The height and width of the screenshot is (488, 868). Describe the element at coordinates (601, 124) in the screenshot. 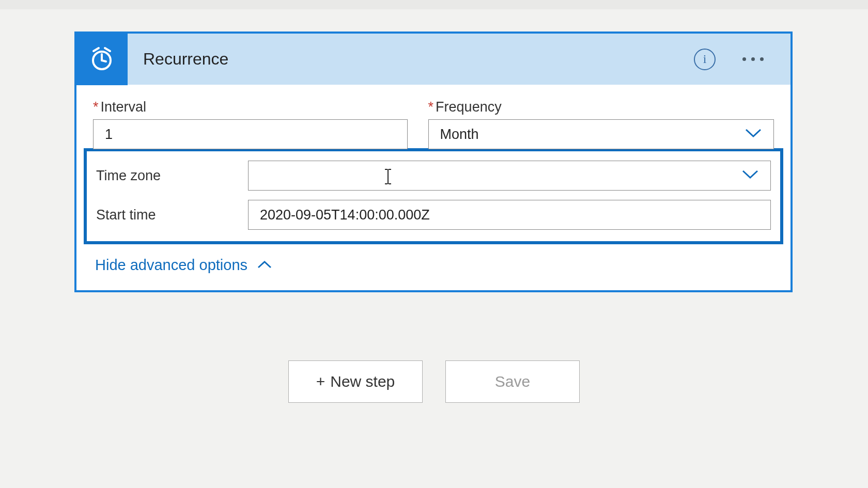

I see `frequency-field: *Frequency Month` at that location.